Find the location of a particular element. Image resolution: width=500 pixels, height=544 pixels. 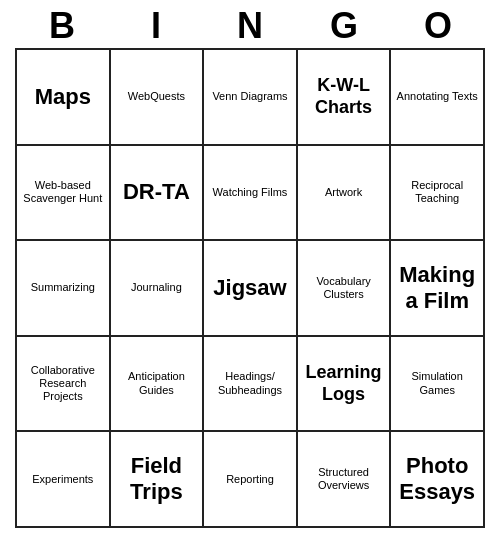

bingo-cell: Learning Logs is located at coordinates (345, 385).